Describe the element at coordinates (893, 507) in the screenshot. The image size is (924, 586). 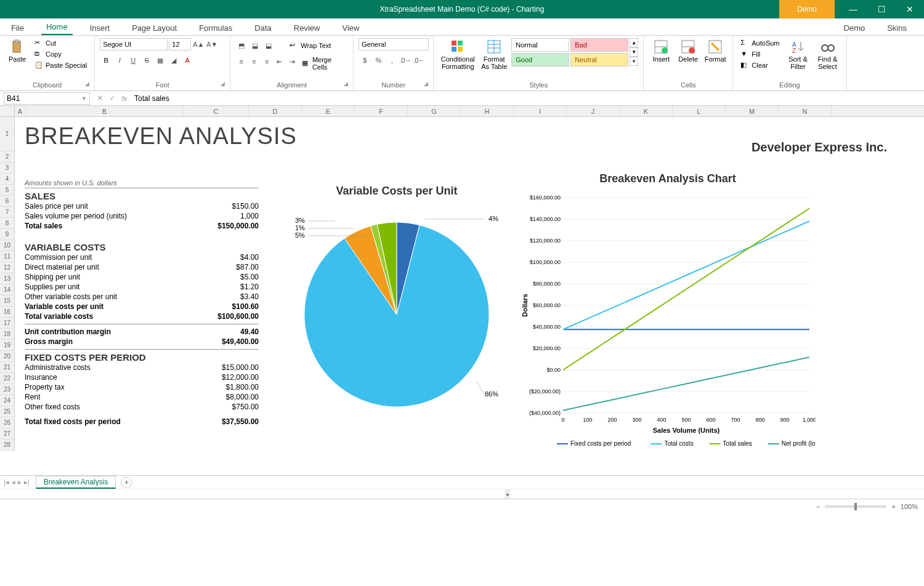
I see `zoom-in-button: +` at that location.